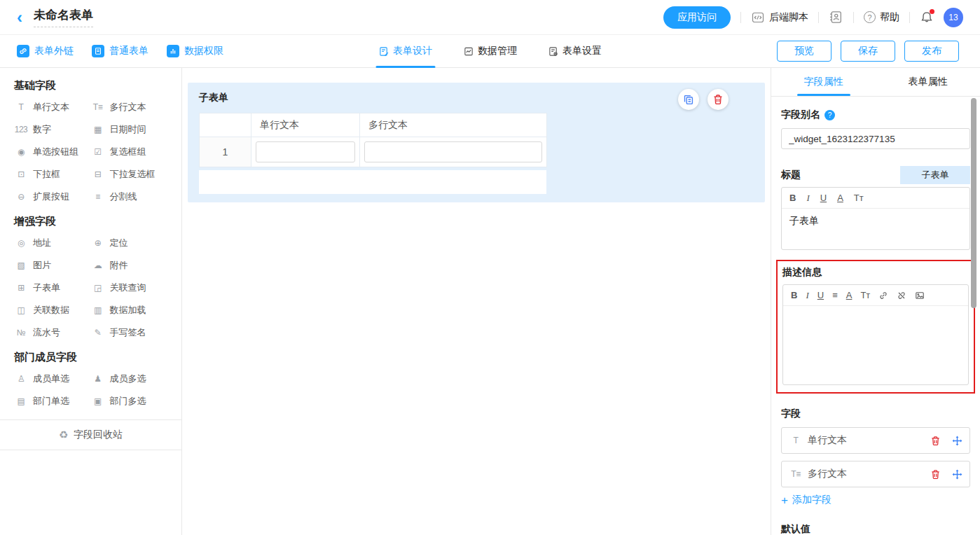 The width and height of the screenshot is (980, 535). Describe the element at coordinates (876, 474) in the screenshot. I see `subform-field-multi-line-text: T≡ 多行文本` at that location.